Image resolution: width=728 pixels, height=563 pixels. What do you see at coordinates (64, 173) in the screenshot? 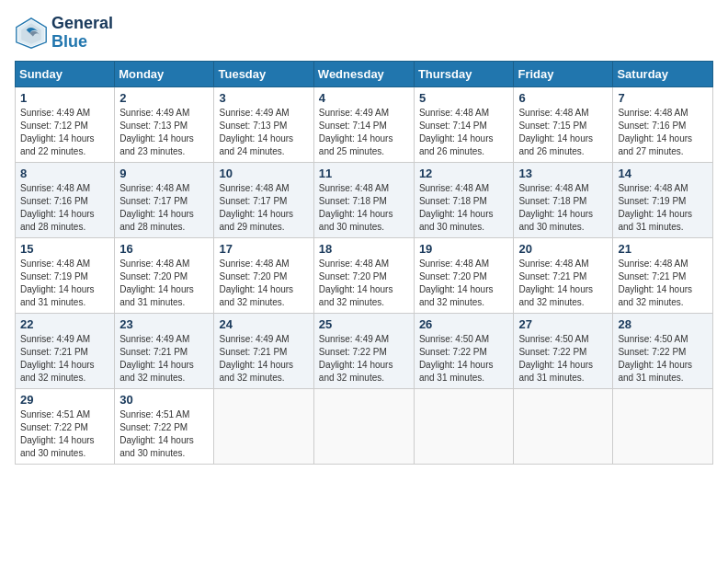
I see `day-number: 8` at bounding box center [64, 173].